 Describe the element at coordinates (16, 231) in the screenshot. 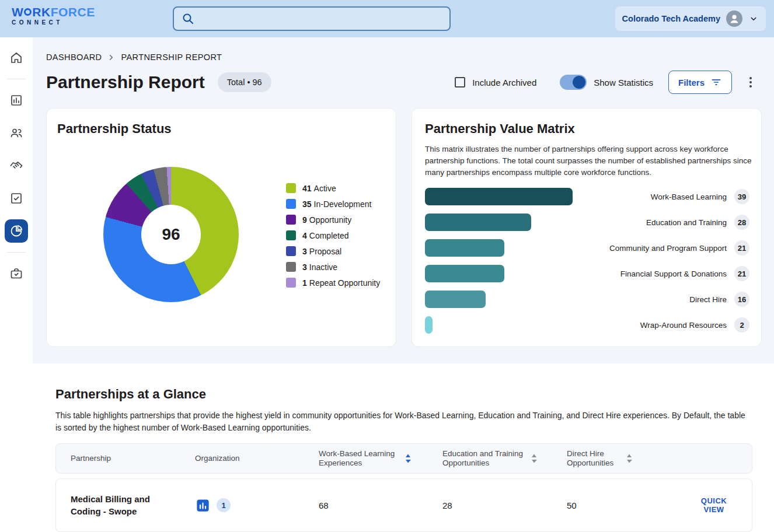

I see `pie-chart-icon` at that location.